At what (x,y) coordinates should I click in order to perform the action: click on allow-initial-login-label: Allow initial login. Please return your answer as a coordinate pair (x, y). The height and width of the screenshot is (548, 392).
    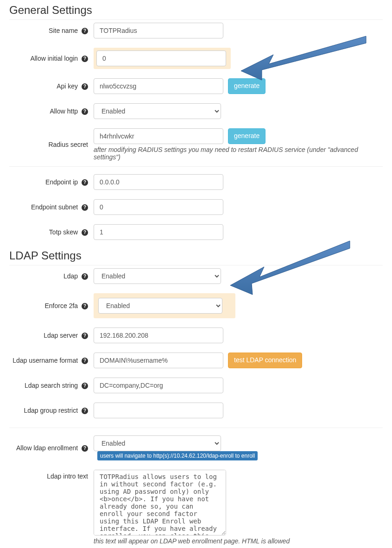
    Looking at the image, I should click on (54, 58).